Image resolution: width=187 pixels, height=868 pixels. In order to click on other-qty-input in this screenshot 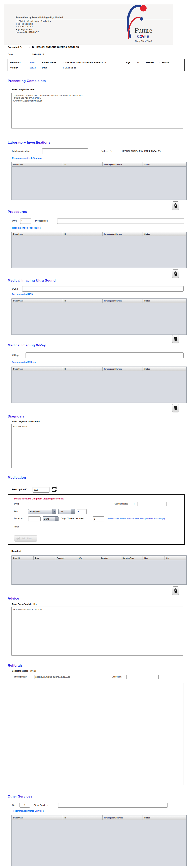, I will do `click(25, 805)`.